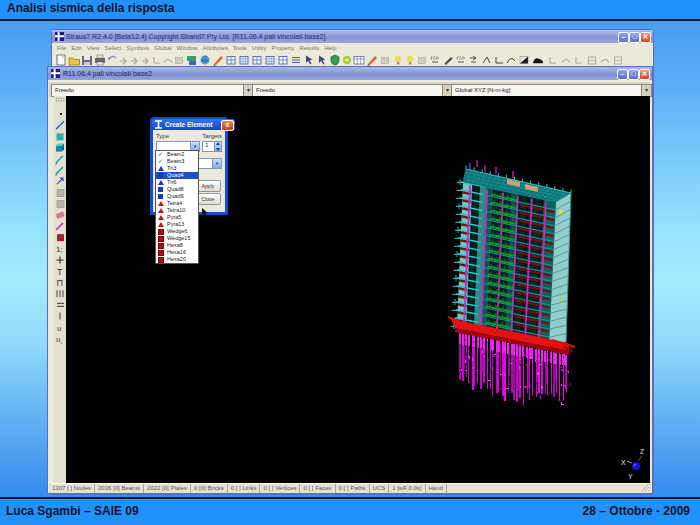 Image resolution: width=700 pixels, height=525 pixels. I want to click on svg-text: 1;, so click(60, 250).